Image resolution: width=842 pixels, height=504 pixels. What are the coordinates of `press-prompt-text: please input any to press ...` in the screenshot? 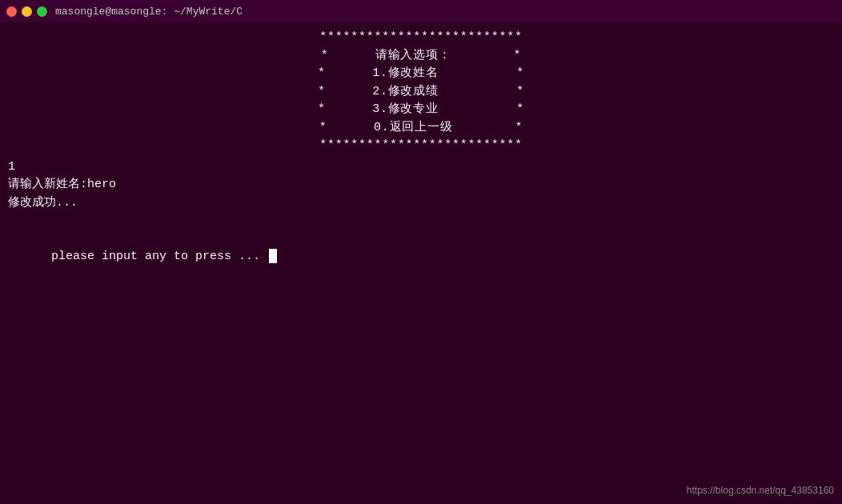 It's located at (159, 256).